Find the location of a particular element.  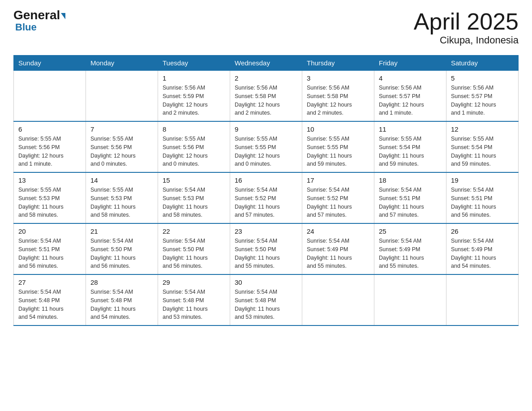

day-number: 18 is located at coordinates (410, 180).